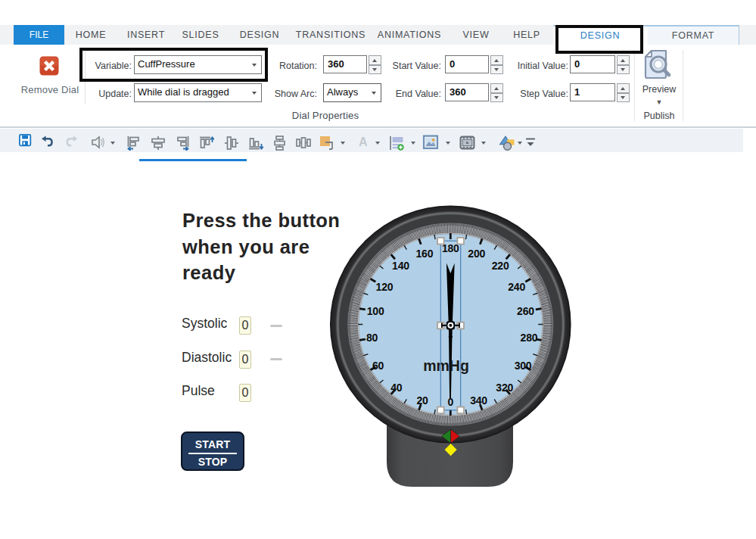 Image resolution: width=756 pixels, height=539 pixels. I want to click on svg-text: 100, so click(375, 311).